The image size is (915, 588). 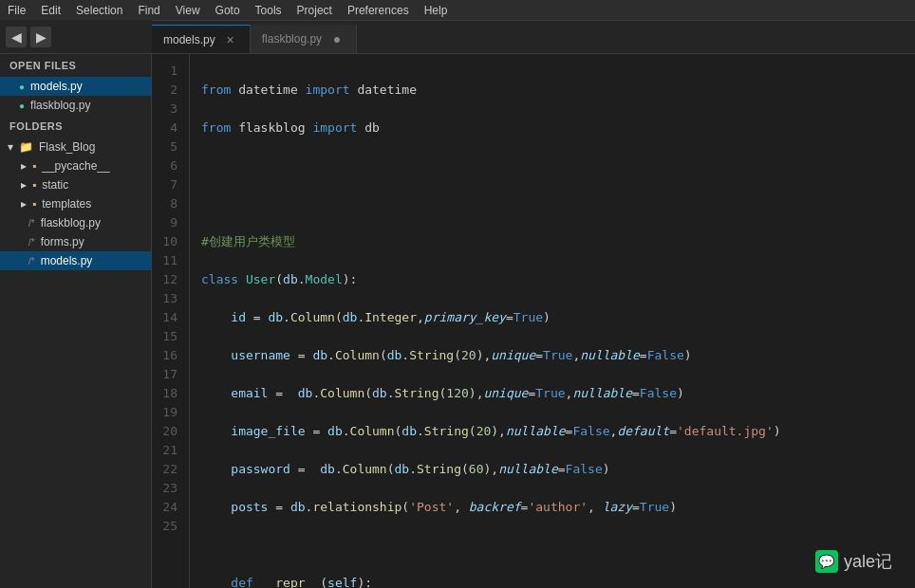 What do you see at coordinates (76, 185) in the screenshot?
I see `sidebar-static-folder: ▸ ▪ static` at bounding box center [76, 185].